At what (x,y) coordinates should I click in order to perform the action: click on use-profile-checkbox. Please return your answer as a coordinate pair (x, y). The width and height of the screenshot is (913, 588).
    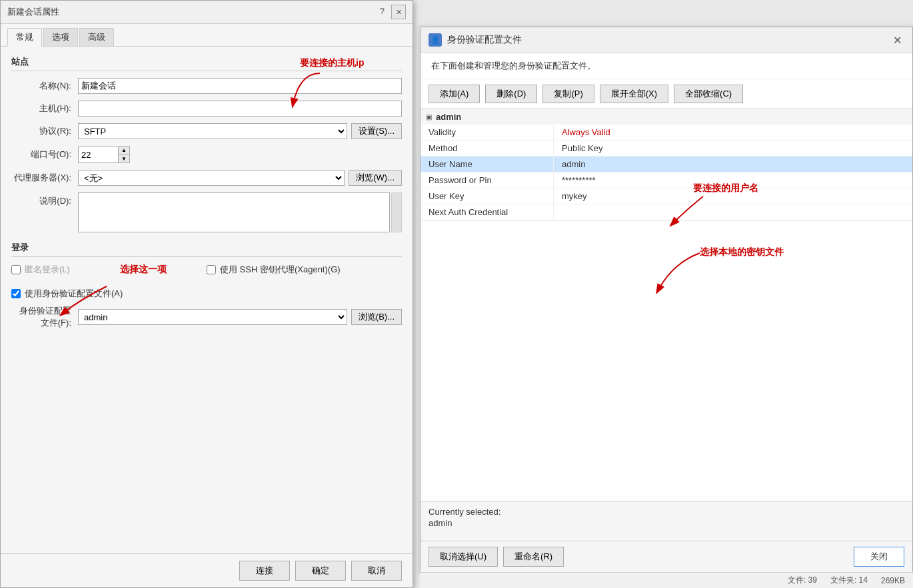
    Looking at the image, I should click on (16, 294).